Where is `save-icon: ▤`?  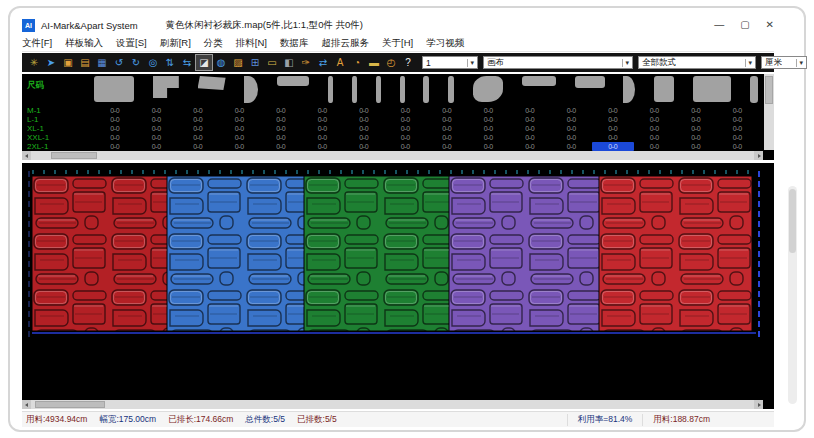 save-icon: ▤ is located at coordinates (85, 62).